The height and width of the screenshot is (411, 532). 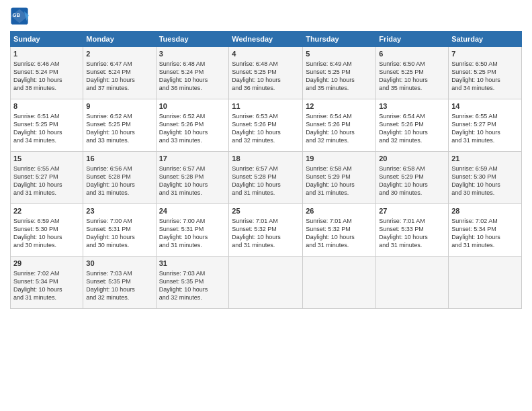 I want to click on day-number: 30, so click(x=120, y=263).